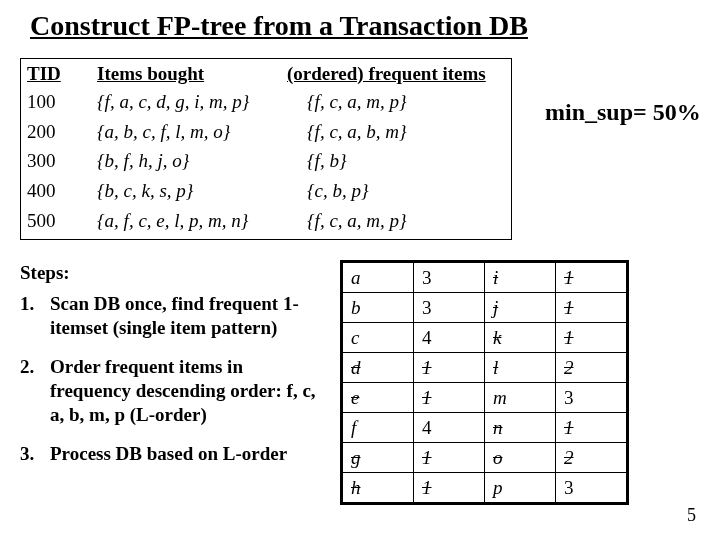  Describe the element at coordinates (266, 102) in the screenshot. I see `db-row: 100 {f, a, c, d, g, i, m, p} {f, c, a, m…` at that location.